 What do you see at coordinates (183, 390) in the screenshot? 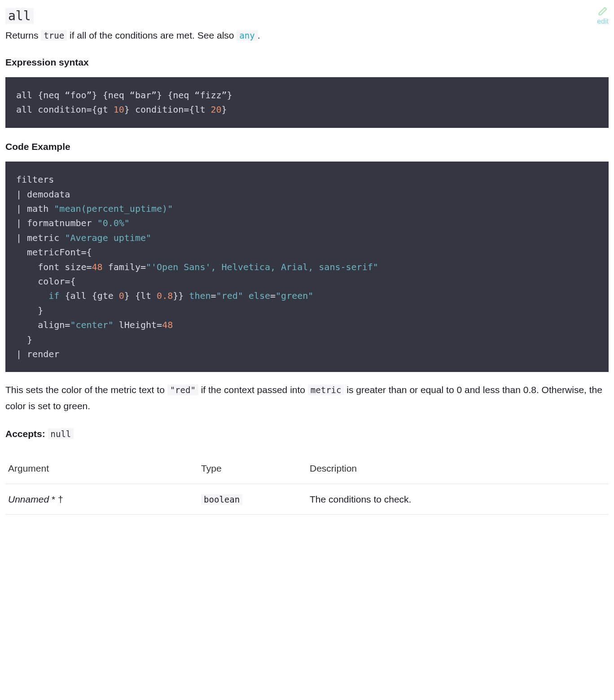
I see `outro-code-red: "red"` at bounding box center [183, 390].